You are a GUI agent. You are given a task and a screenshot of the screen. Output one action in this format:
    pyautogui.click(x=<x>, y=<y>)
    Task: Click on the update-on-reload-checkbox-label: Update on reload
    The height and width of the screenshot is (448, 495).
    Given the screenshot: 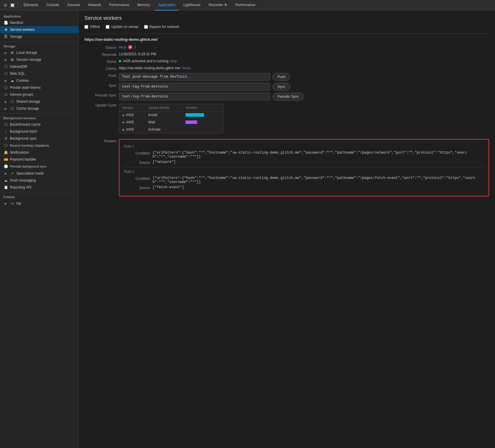 What is the action you would take?
    pyautogui.click(x=122, y=27)
    